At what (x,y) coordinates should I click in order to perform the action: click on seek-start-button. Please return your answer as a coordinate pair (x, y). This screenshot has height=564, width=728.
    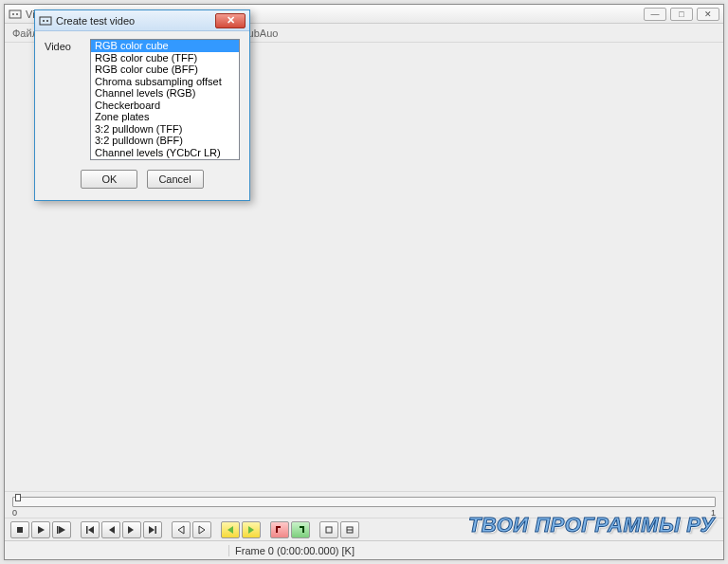
    Looking at the image, I should click on (90, 530).